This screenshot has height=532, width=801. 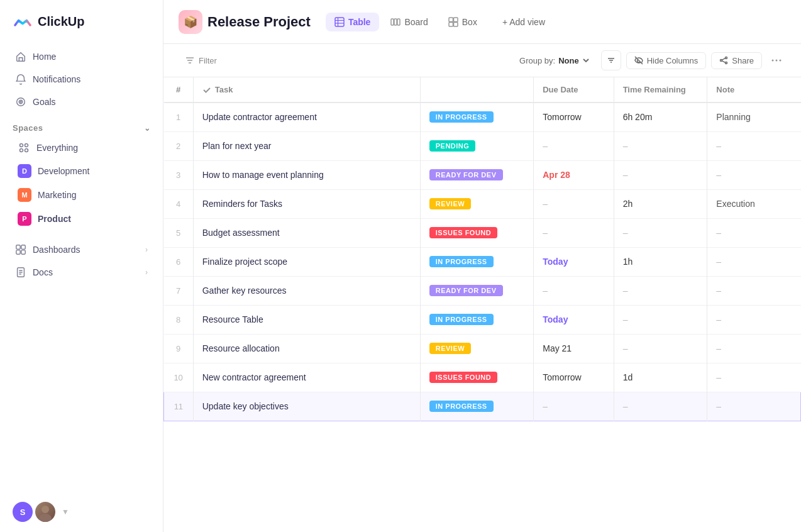 What do you see at coordinates (611, 60) in the screenshot?
I see `sort-button` at bounding box center [611, 60].